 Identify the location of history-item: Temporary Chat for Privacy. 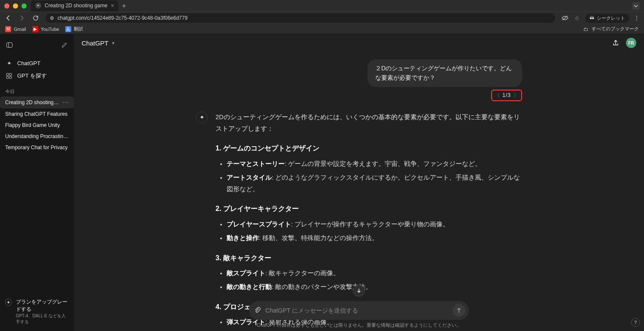
(37, 147).